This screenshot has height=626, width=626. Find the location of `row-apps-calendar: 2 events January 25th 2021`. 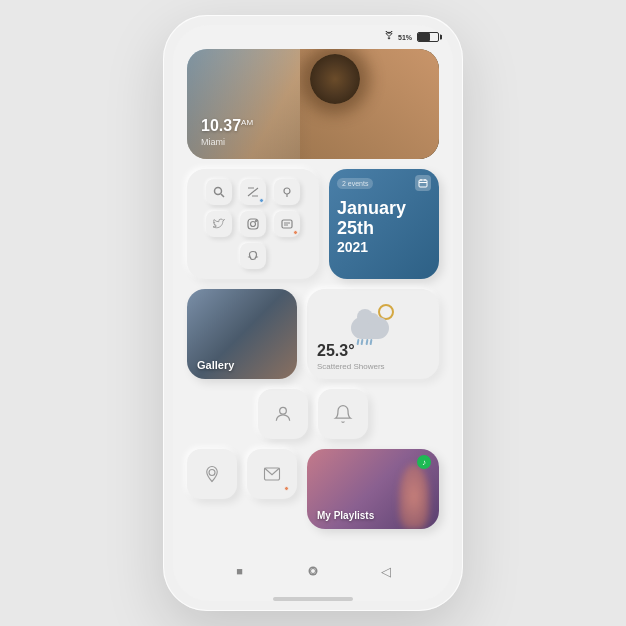

row-apps-calendar: 2 events January 25th 2021 is located at coordinates (313, 224).